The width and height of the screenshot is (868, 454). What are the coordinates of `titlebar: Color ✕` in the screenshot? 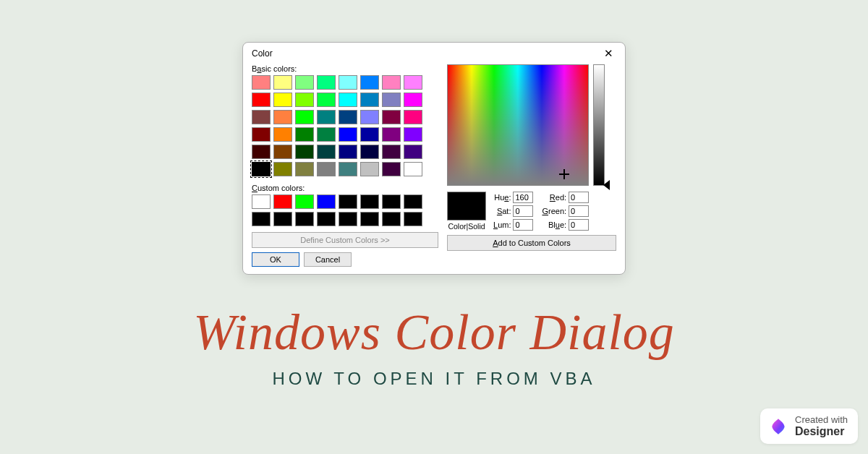 It's located at (434, 53).